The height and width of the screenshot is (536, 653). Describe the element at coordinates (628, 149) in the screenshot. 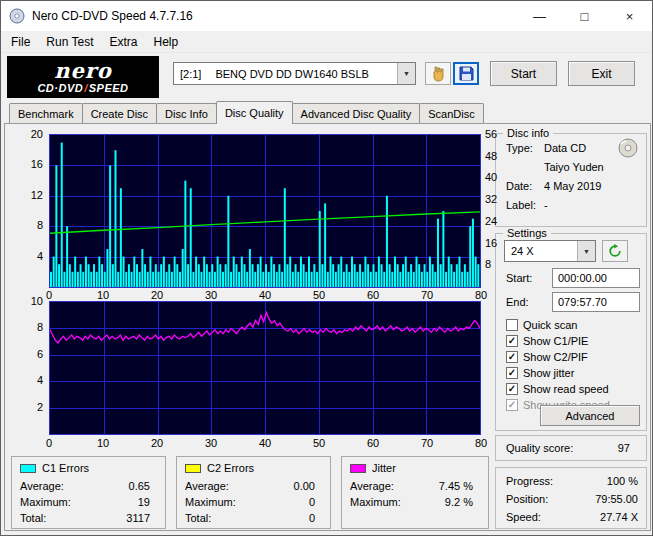

I see `cd-icon` at that location.